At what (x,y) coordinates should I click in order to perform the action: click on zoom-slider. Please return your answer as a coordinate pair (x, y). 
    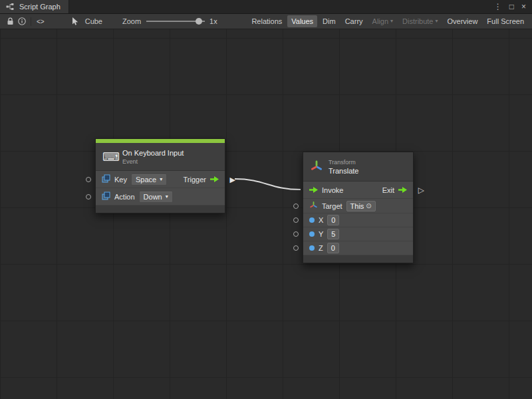
    Looking at the image, I should click on (176, 21).